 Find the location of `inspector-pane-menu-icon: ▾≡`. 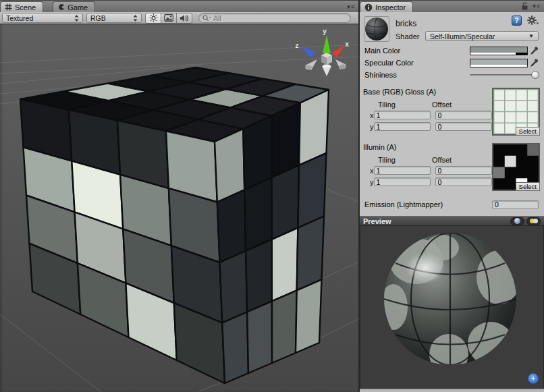

inspector-pane-menu-icon: ▾≡ is located at coordinates (537, 6).